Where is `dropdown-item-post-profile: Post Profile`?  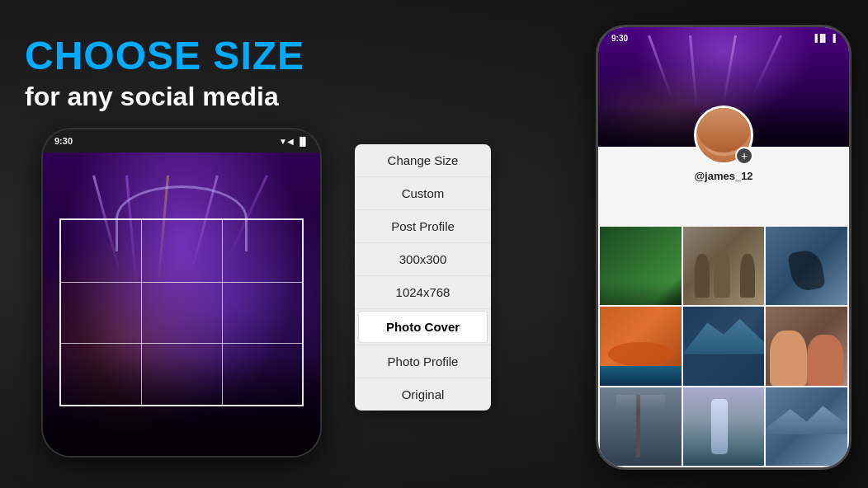 dropdown-item-post-profile: Post Profile is located at coordinates (422, 226).